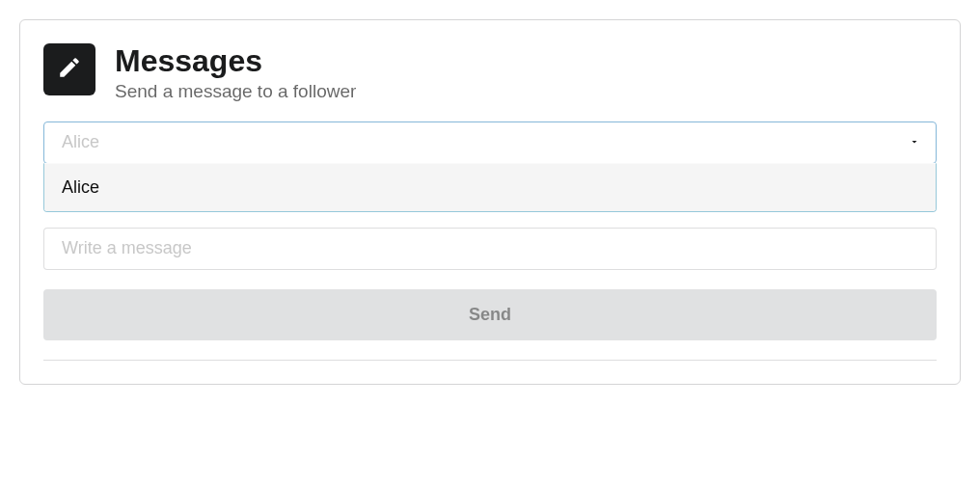  I want to click on recipient-dropdown: Alice Alice, so click(490, 143).